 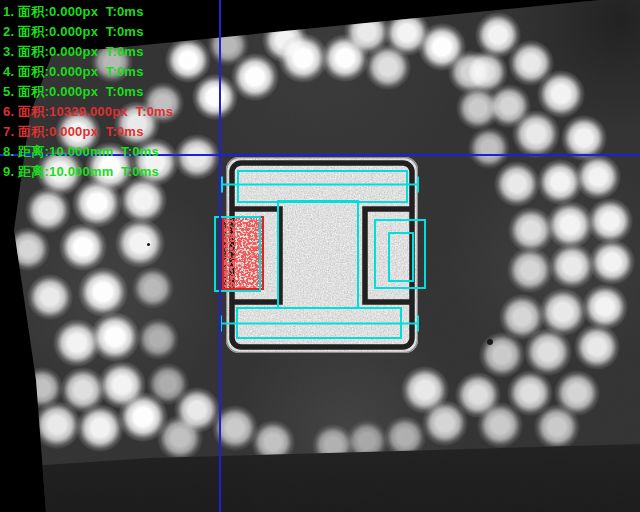 I want to click on left-blob-roi, so click(x=238, y=254).